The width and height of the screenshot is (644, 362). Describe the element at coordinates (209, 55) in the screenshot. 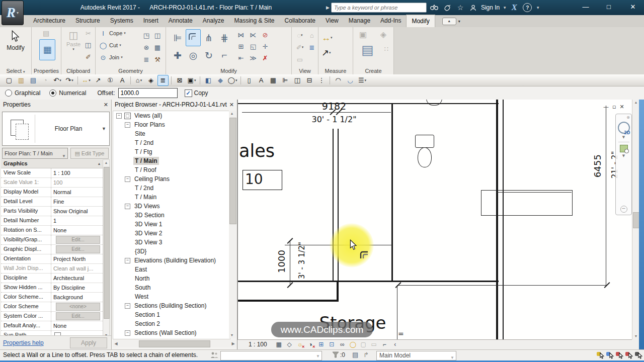

I see `rotate-button: ↻` at that location.